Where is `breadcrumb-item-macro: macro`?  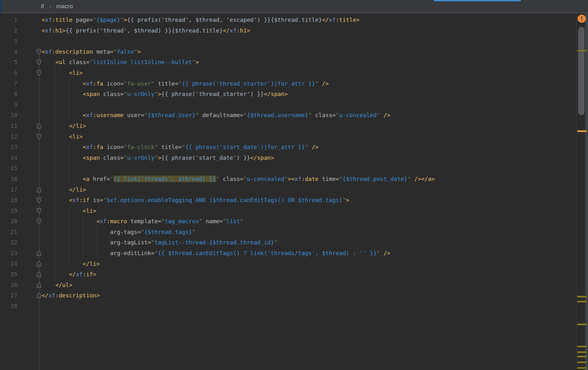 breadcrumb-item-macro: macro is located at coordinates (64, 6).